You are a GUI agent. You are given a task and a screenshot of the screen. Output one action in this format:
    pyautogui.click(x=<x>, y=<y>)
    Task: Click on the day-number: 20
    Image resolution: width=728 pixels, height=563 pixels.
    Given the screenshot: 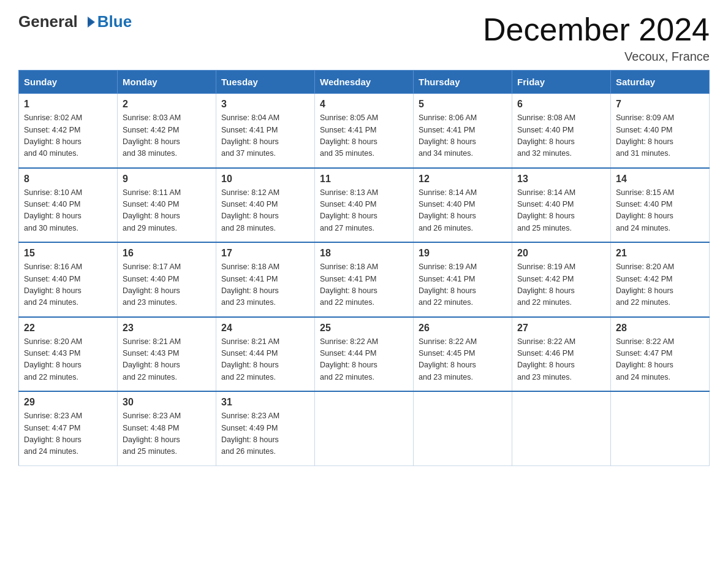 What is the action you would take?
    pyautogui.click(x=561, y=253)
    